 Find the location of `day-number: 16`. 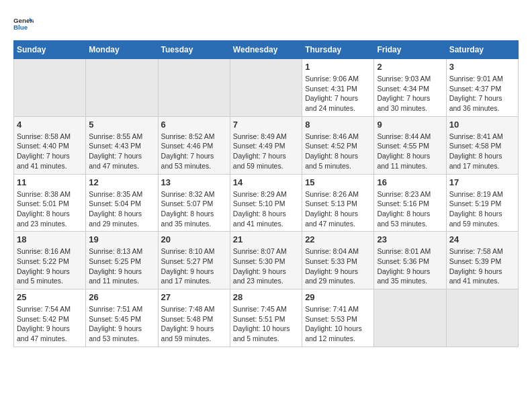

day-number: 16 is located at coordinates (410, 183).